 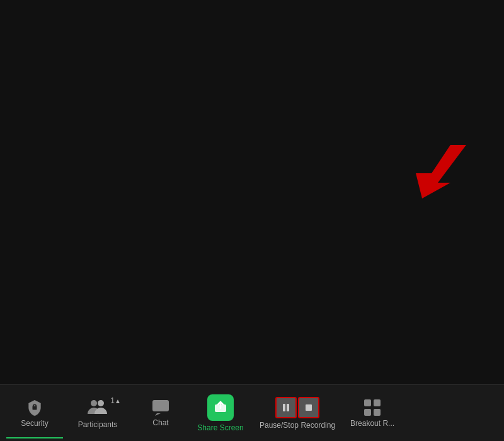 What do you see at coordinates (372, 413) in the screenshot?
I see `breakout-rooms-button: Breakout R...` at bounding box center [372, 413].